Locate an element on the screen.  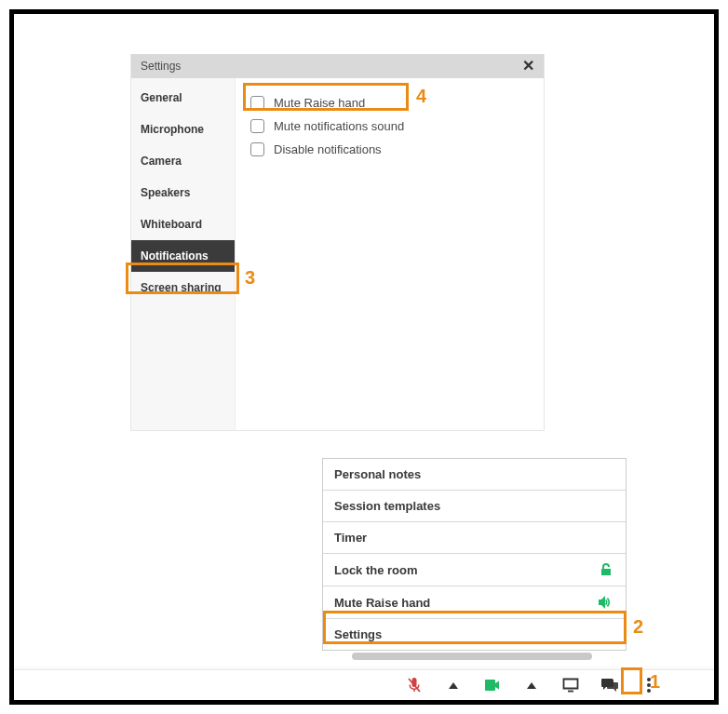
sidebar-item-notifications: Notifications is located at coordinates (182, 256).